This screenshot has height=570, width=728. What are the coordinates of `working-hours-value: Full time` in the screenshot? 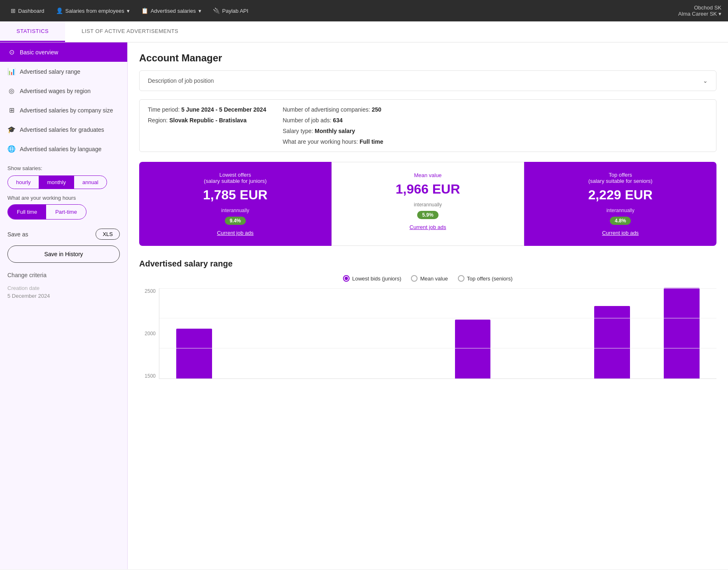 It's located at (371, 142).